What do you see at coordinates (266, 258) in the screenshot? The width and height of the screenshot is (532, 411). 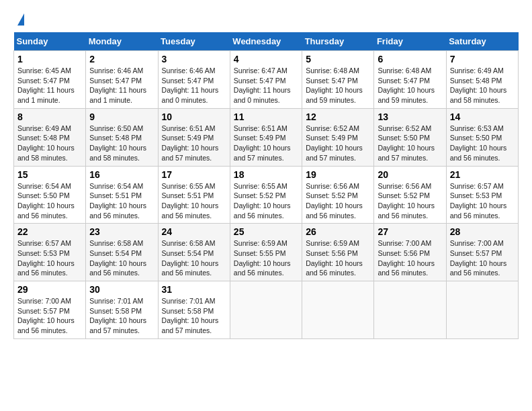 I see `day-info: Sunrise: 6:59 AMSunset: 5:55 PMDaylight:…` at bounding box center [266, 258].